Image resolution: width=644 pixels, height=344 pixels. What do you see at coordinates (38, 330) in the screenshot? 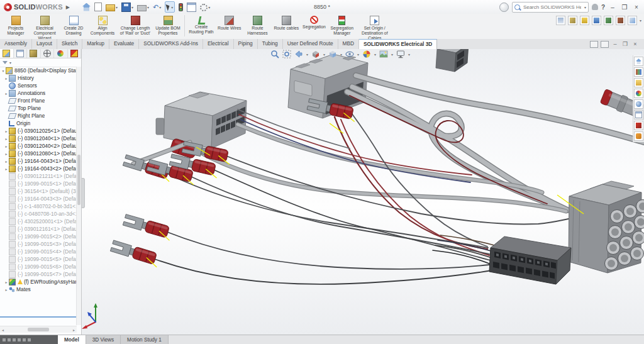
I see `tree-horizontal-scrollbar: ◂ ▸` at bounding box center [38, 330].